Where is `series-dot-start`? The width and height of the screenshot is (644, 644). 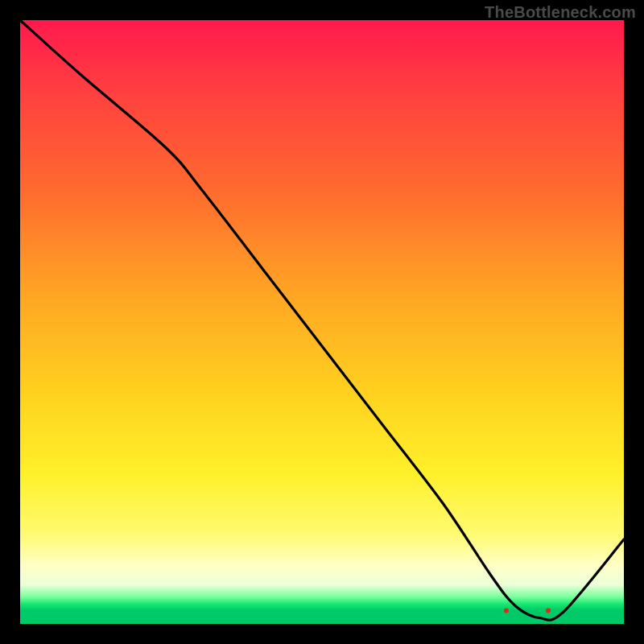
series-dot-start is located at coordinates (506, 611).